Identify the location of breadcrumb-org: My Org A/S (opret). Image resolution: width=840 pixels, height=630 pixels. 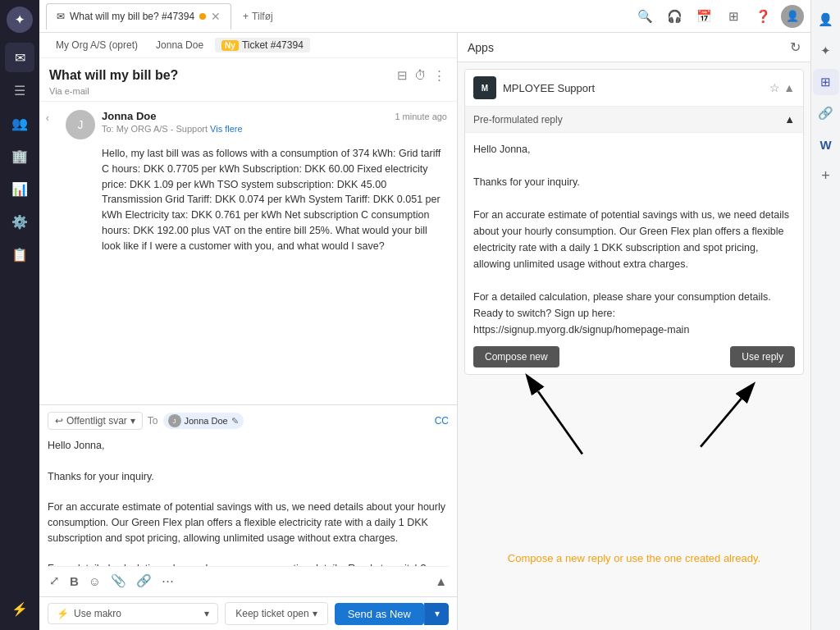
(97, 45).